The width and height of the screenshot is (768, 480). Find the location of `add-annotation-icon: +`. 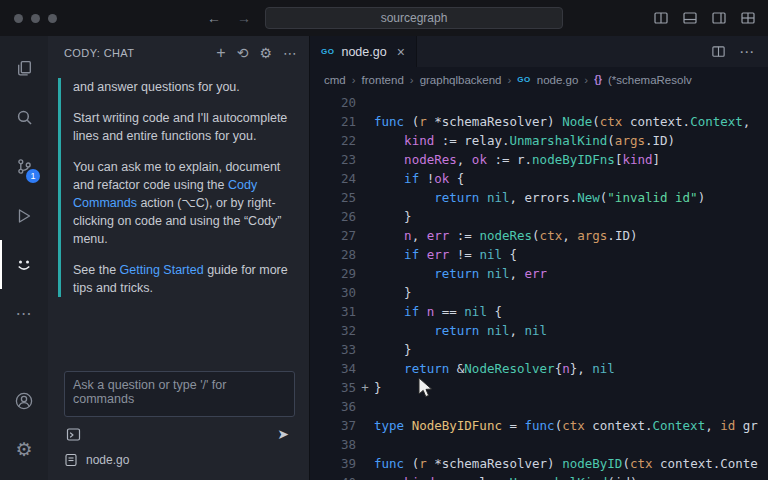

add-annotation-icon: + is located at coordinates (365, 388).